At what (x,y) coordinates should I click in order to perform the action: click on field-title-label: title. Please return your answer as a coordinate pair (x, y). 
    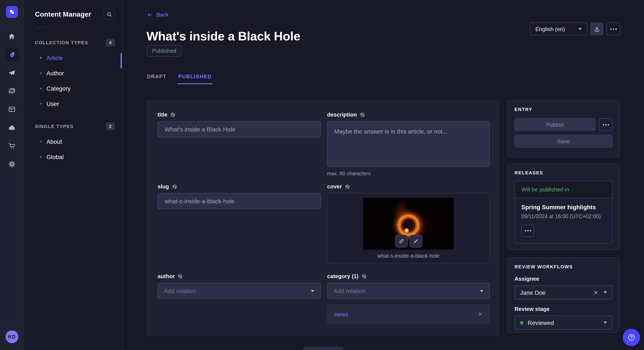
    Looking at the image, I should click on (162, 115).